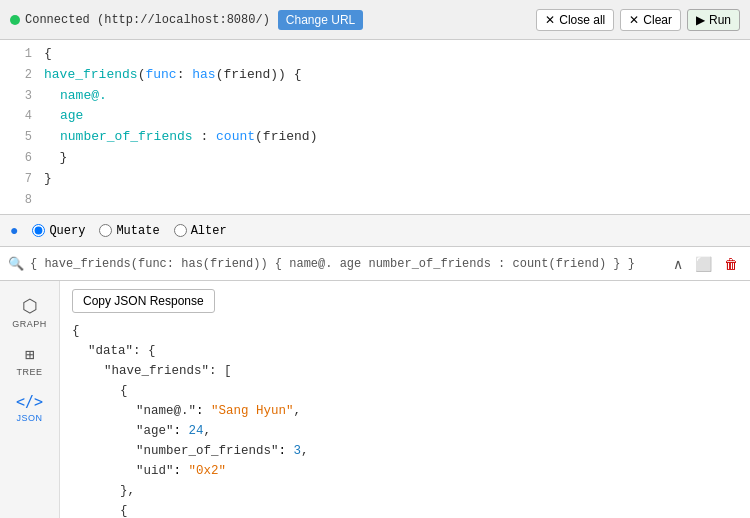 The height and width of the screenshot is (518, 750). Describe the element at coordinates (405, 351) in the screenshot. I see `json-line-2: "data": {` at that location.